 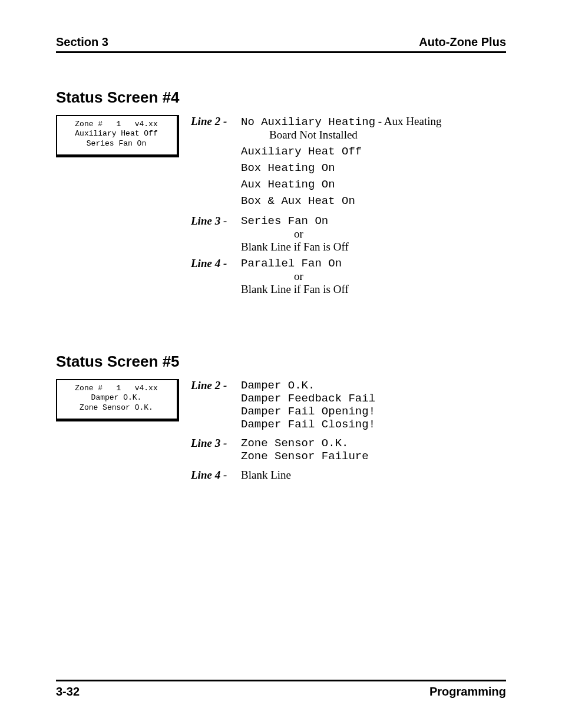 I want to click on line2-item2: Damper Feedback Fail, so click(x=308, y=398).